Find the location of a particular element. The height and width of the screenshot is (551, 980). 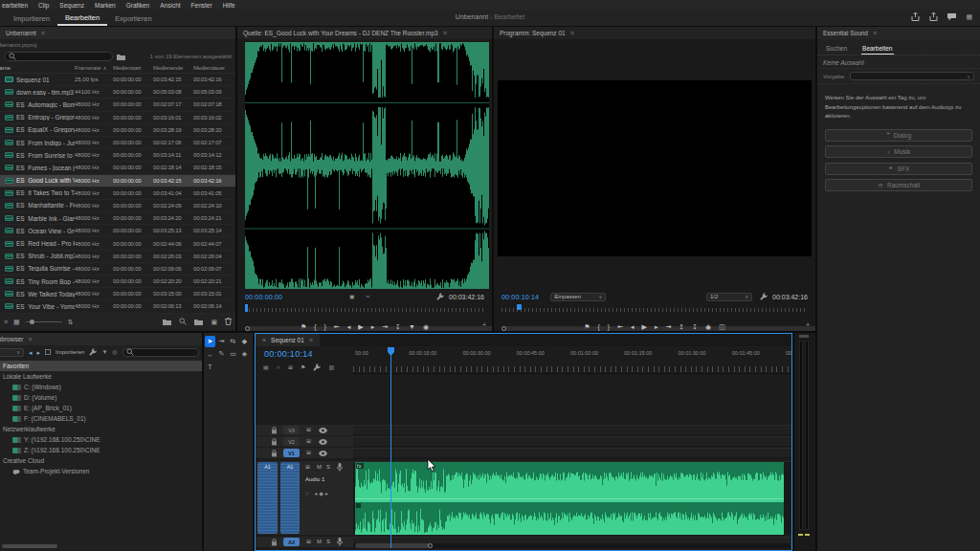

source-playhead is located at coordinates (247, 308).